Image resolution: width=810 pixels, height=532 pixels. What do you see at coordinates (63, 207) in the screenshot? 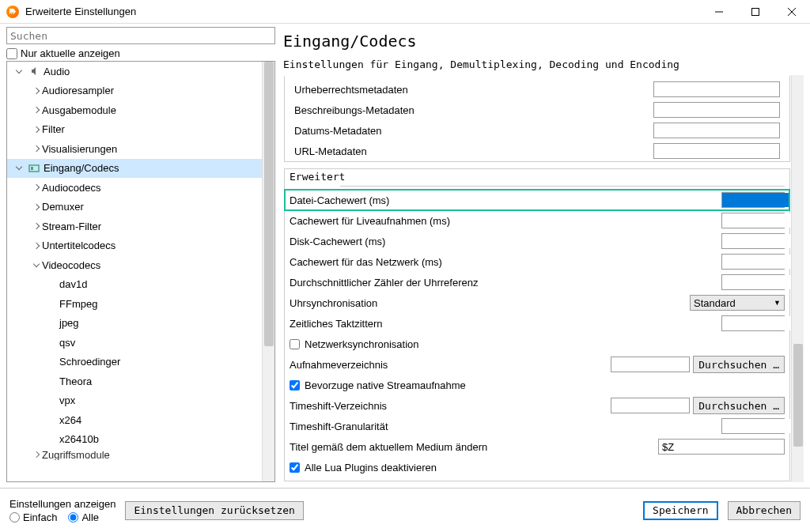
I see `tree-item-label: Demuxer` at bounding box center [63, 207].